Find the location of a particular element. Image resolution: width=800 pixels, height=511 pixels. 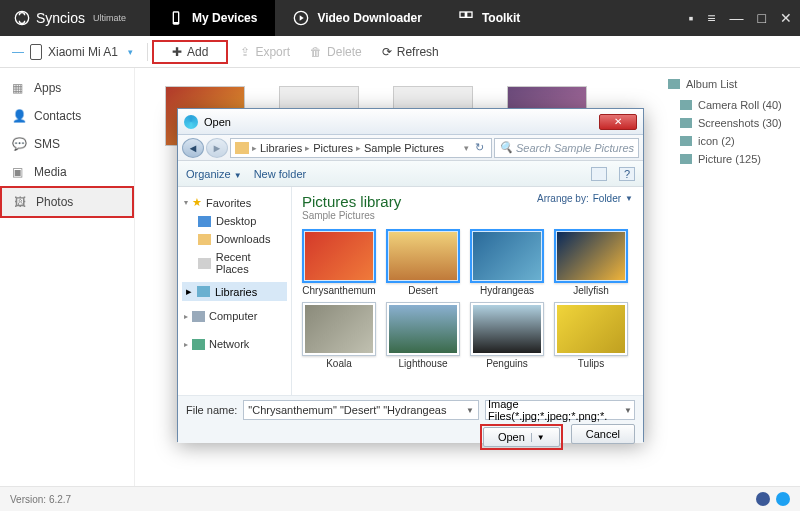

nav-network: ▸Network is located at coordinates (234, 344).